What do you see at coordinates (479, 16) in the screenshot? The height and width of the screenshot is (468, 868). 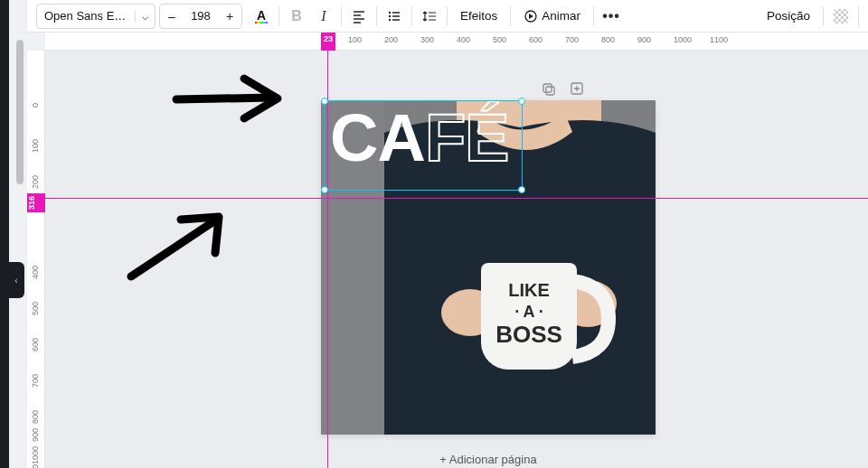 I see `effects-button: Efeitos` at bounding box center [479, 16].